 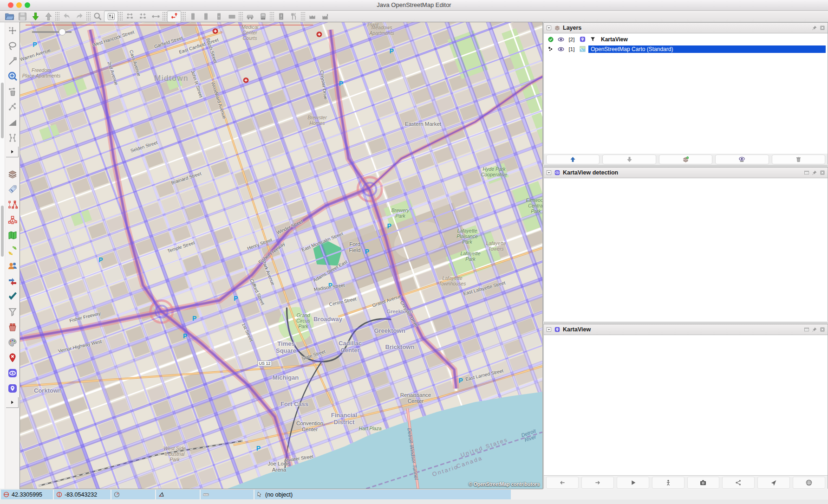 I want to click on preset-restaurant-button, so click(x=294, y=17).